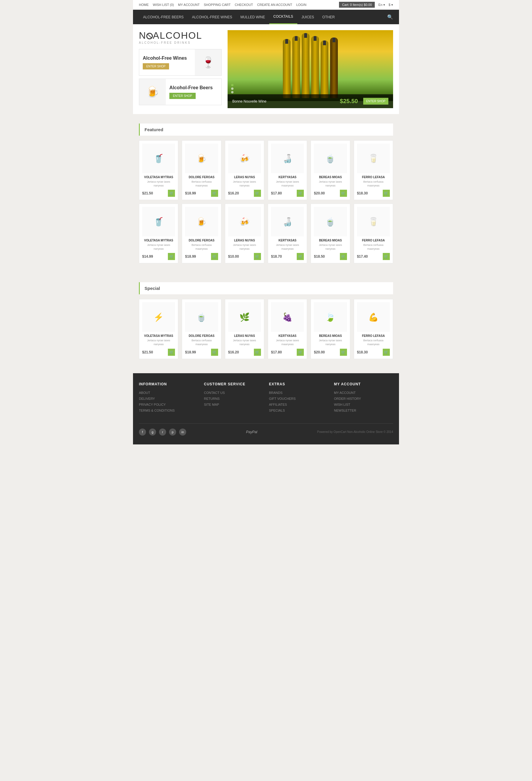 This screenshot has height=781, width=532. I want to click on footer-link: Gift Vouchers, so click(298, 399).